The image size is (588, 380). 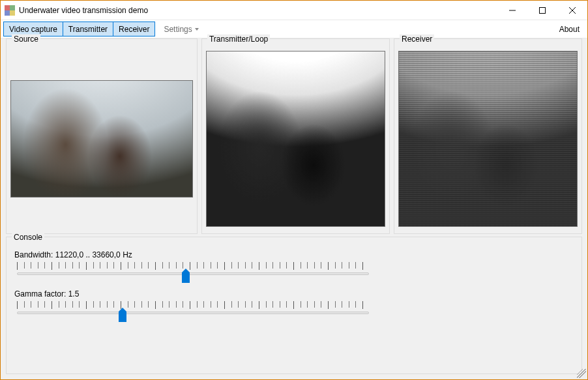 I want to click on bandwidth-slider, so click(x=193, y=272).